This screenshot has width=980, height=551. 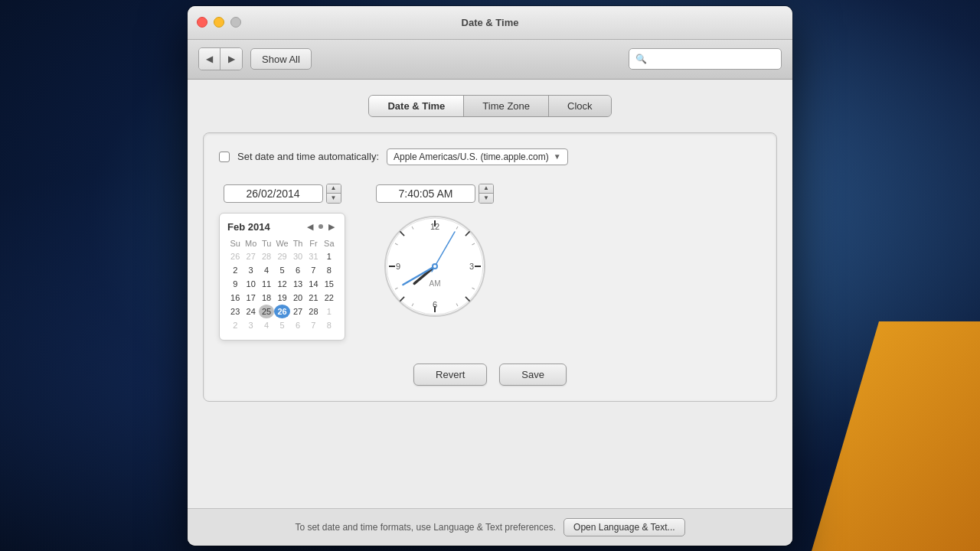 I want to click on svg-text: 9, so click(x=398, y=266).